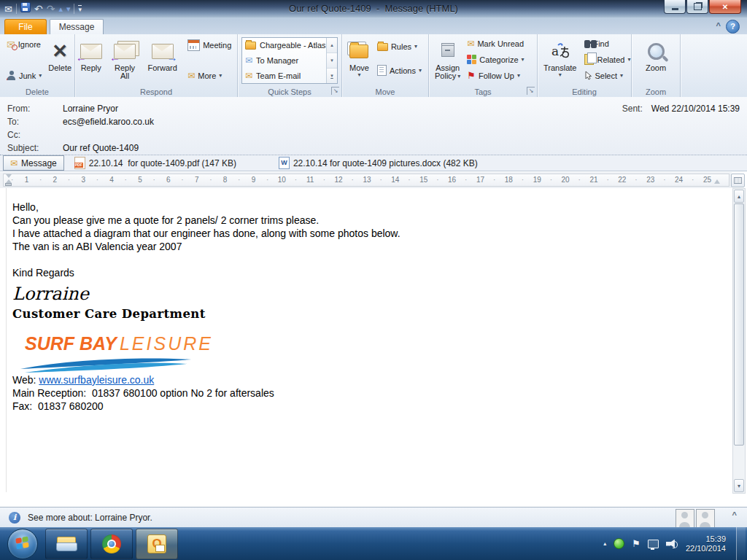 The width and height of the screenshot is (747, 560). I want to click on qat-separator, so click(74, 9).